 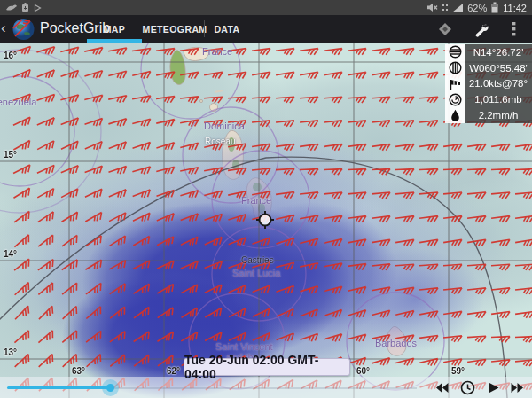 What do you see at coordinates (498, 99) in the screenshot?
I see `readout-pressure: 1,011.6mb` at bounding box center [498, 99].